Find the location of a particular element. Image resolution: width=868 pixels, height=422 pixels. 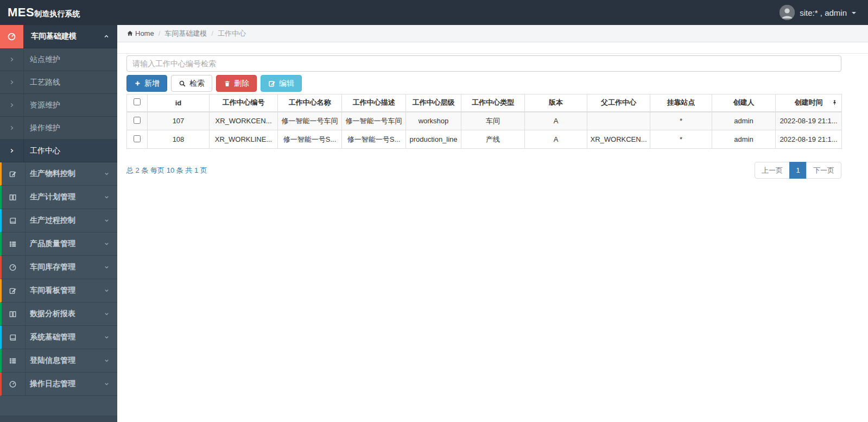

breadcrumb-home-link: Home is located at coordinates (140, 34).